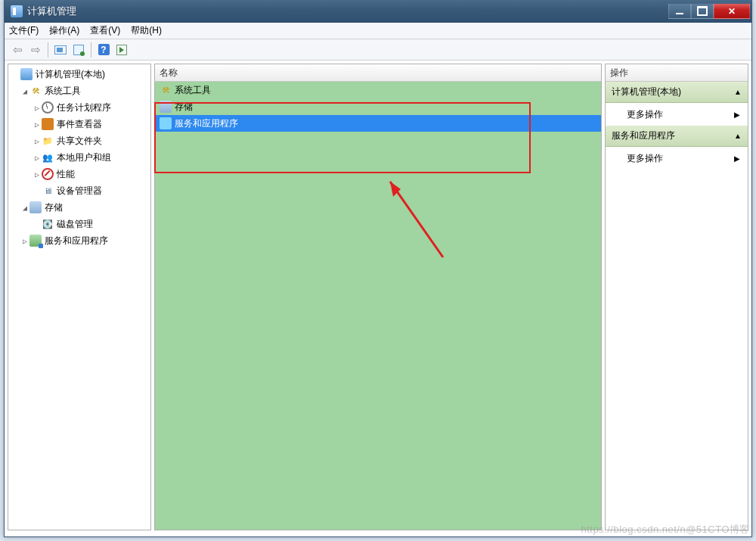 The image size is (756, 541). Describe the element at coordinates (206, 124) in the screenshot. I see `list-label: 服务和应用程序` at that location.